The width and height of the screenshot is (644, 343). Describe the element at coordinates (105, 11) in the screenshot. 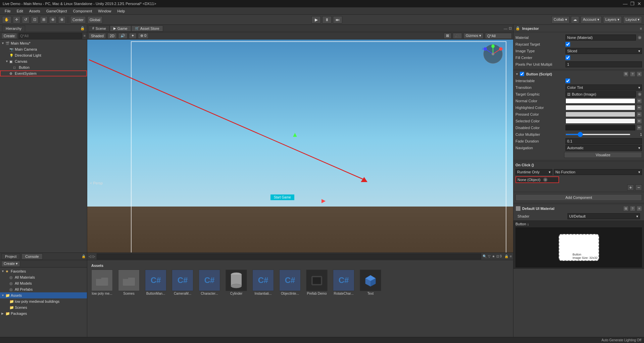

I see `menu-window: Window` at that location.